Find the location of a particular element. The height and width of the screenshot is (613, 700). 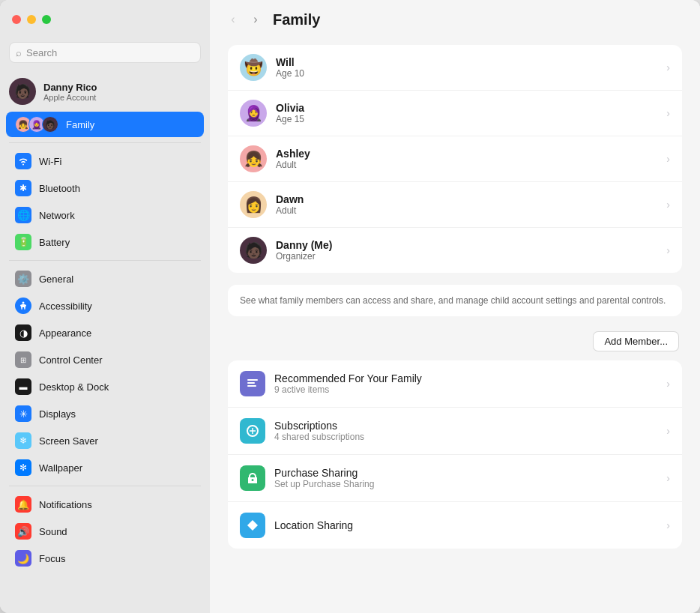

member-info-danny: Danny (Me) Organizer is located at coordinates (466, 250).